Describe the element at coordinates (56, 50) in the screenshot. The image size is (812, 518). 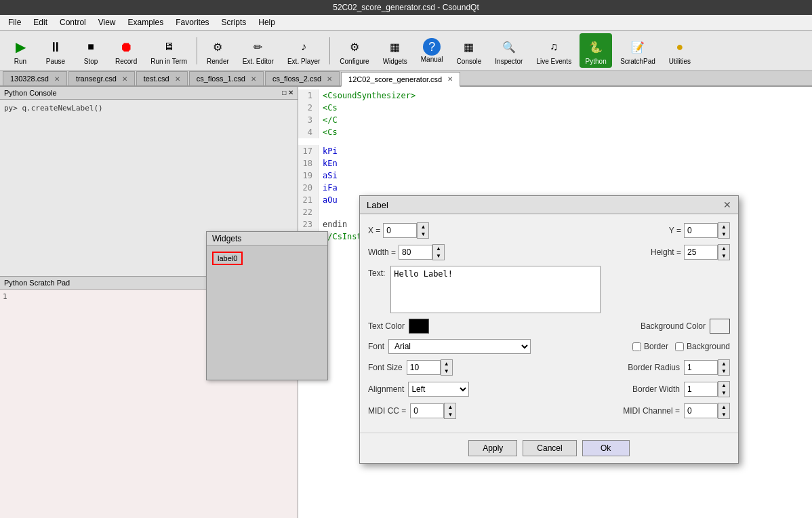
I see `pause-button: ⏸ Pause` at that location.